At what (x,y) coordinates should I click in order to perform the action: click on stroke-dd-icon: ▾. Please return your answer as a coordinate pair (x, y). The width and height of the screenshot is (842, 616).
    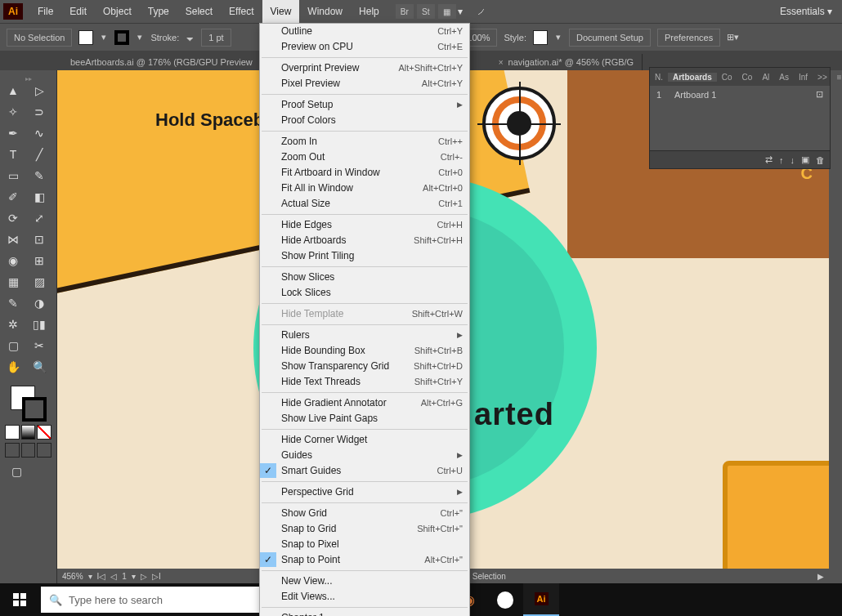
    Looking at the image, I should click on (140, 38).